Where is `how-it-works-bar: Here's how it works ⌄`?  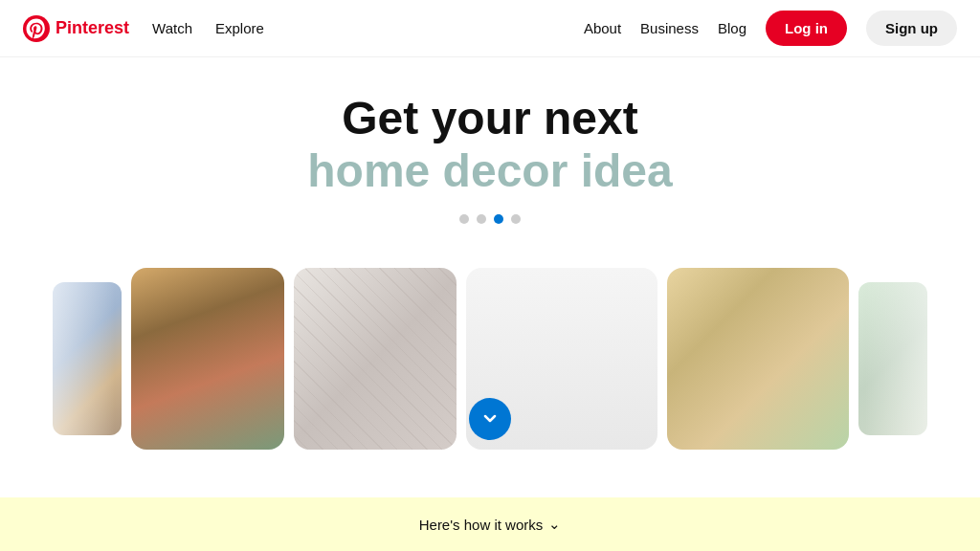
how-it-works-bar: Here's how it works ⌄ is located at coordinates (490, 524).